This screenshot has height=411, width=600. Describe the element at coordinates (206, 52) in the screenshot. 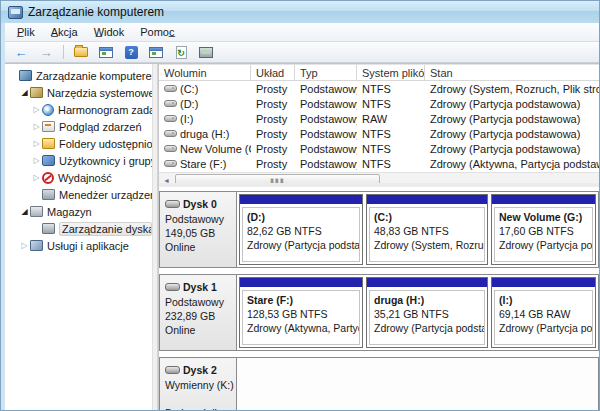

I see `rescan-disks-button` at that location.